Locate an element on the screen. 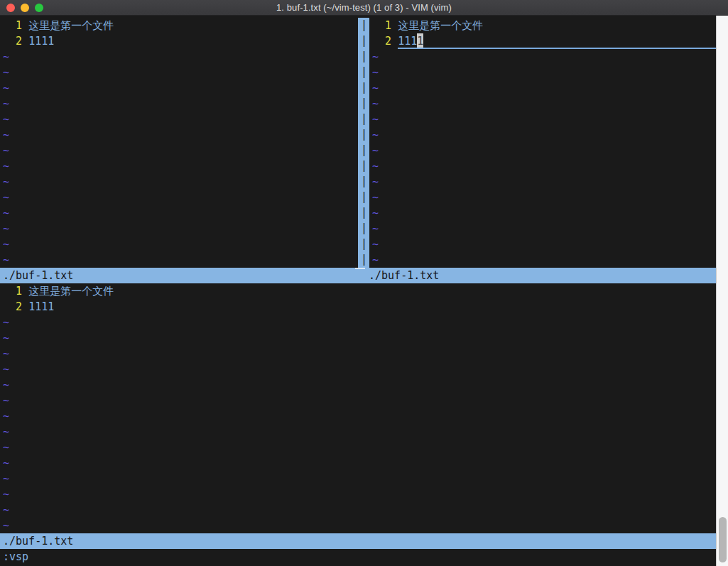  buffer-text: 这里是第一个文件 is located at coordinates (440, 26).